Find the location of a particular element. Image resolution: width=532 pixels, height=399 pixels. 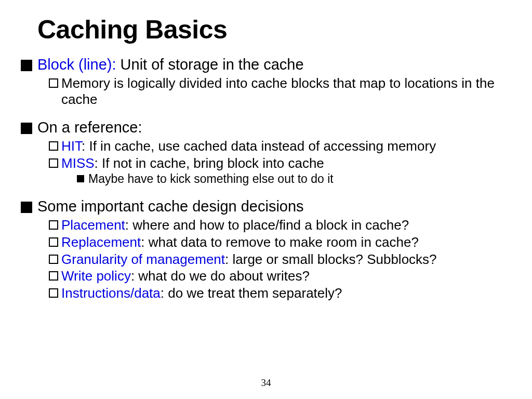

subbullet-text: Placement: where and how to place/find a… is located at coordinates (235, 225).